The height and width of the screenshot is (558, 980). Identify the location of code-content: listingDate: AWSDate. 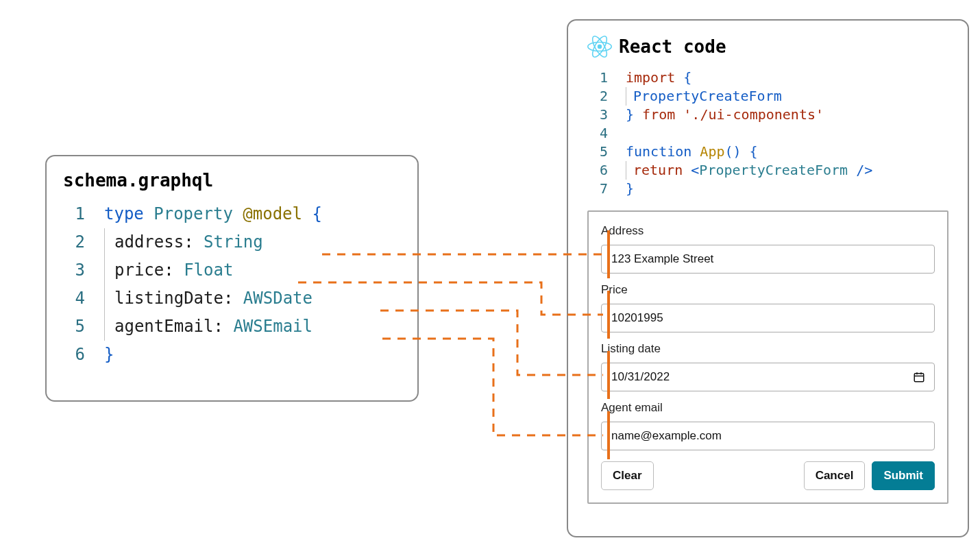
(252, 299).